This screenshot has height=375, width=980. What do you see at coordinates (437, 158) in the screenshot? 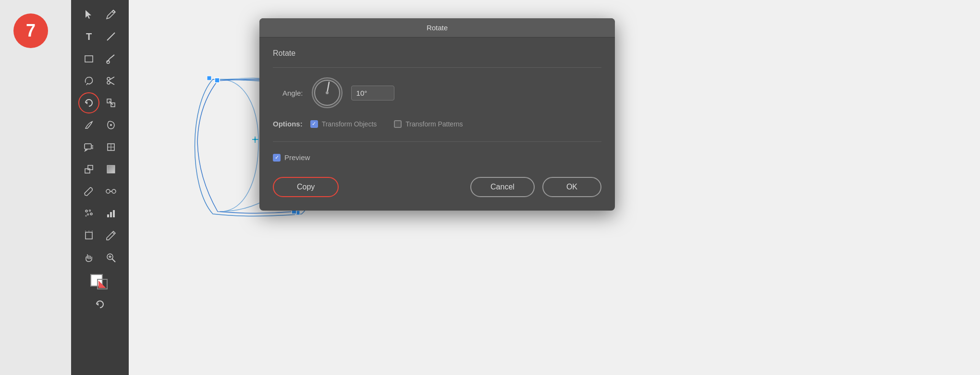
I see `preview-row: ✓ Preview` at bounding box center [437, 158].